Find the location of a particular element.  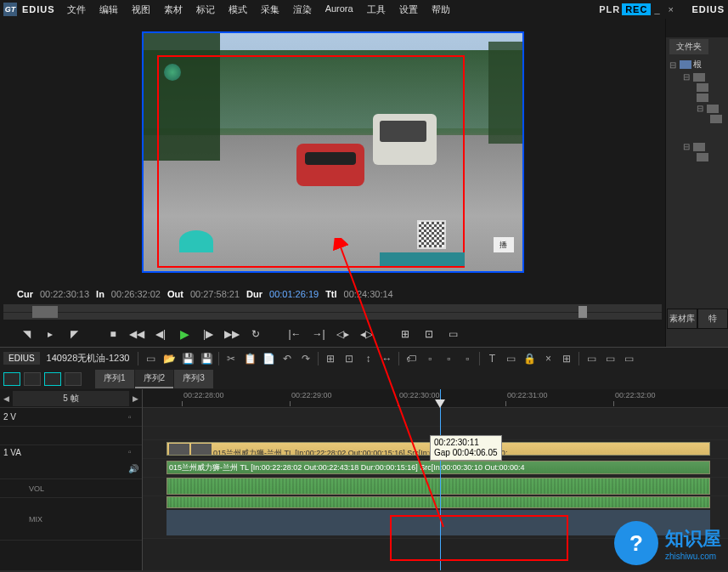

next-frame-button: |▶ is located at coordinates (208, 334).